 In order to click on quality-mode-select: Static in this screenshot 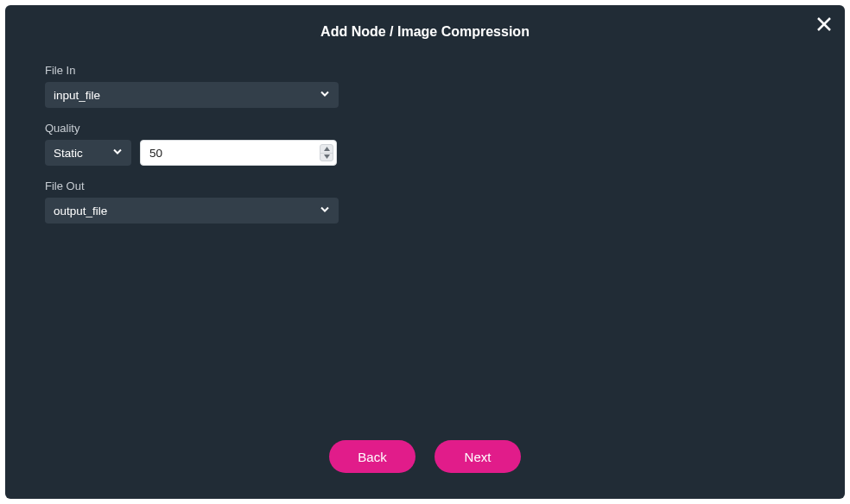, I will do `click(88, 153)`.